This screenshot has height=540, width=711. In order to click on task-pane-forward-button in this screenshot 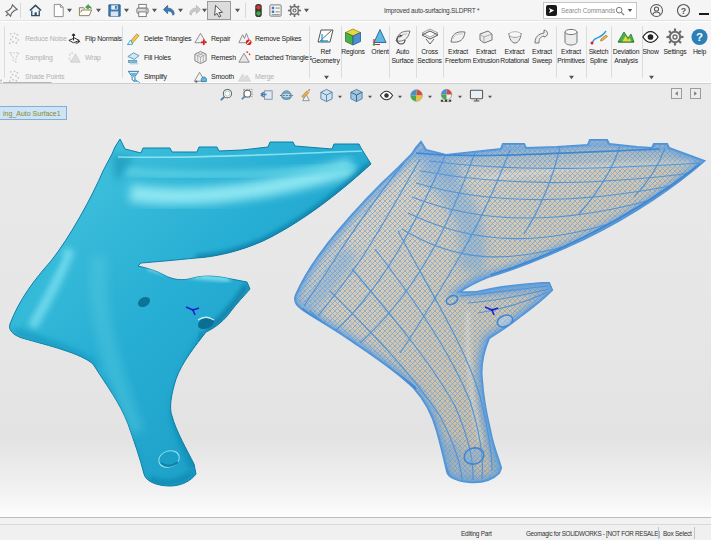, I will do `click(696, 94)`.